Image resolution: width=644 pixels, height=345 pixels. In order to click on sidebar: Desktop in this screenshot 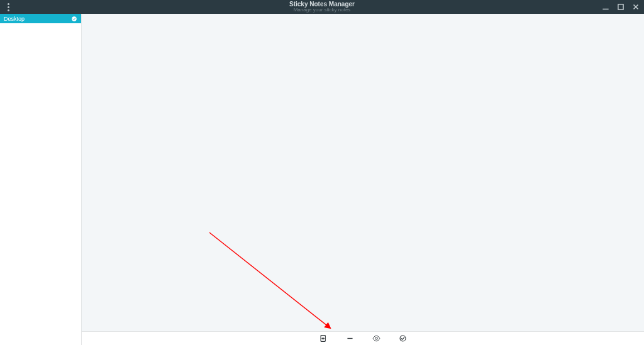, I will do `click(41, 180)`.